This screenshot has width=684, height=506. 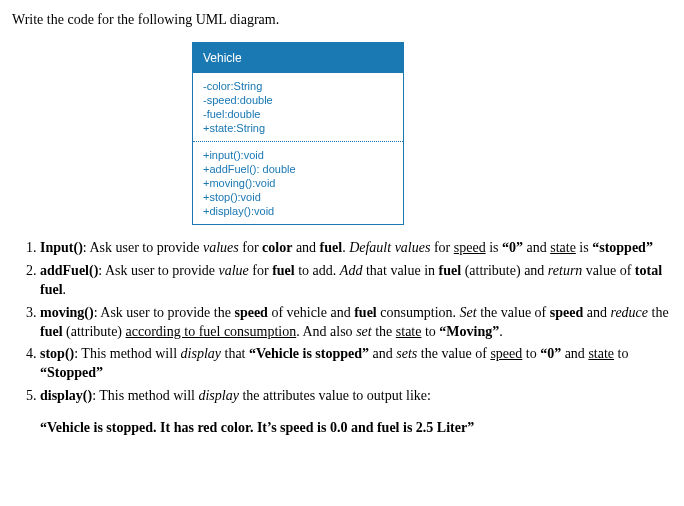 What do you see at coordinates (277, 248) in the screenshot?
I see `text-segment: color` at bounding box center [277, 248].